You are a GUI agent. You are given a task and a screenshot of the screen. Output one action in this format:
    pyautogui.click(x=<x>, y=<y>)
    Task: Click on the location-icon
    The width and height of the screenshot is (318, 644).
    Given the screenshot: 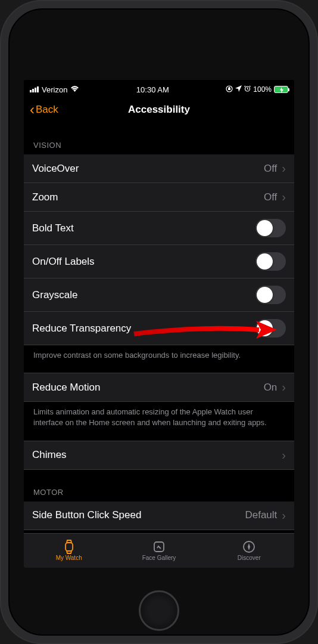 What is the action you would take?
    pyautogui.click(x=238, y=89)
    